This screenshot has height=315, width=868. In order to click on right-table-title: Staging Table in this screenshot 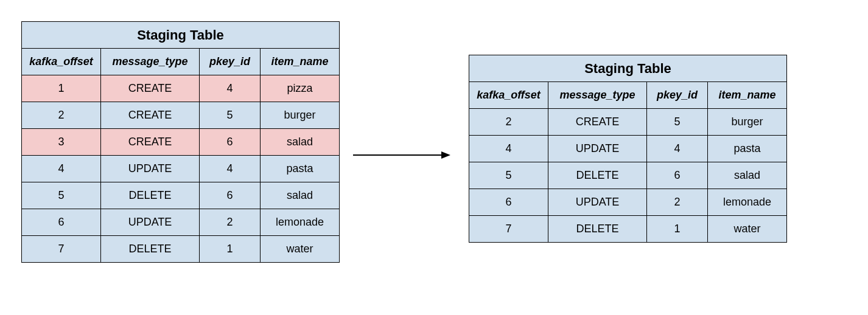, I will do `click(628, 69)`.